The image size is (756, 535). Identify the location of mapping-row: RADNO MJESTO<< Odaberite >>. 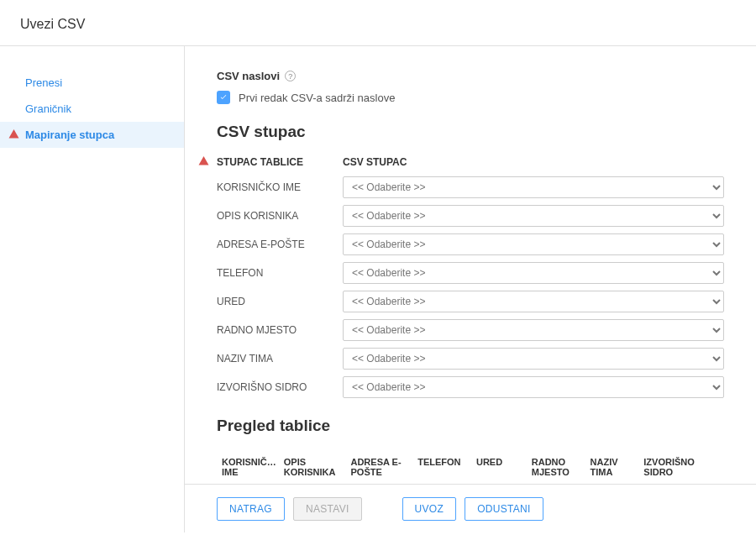
(470, 330).